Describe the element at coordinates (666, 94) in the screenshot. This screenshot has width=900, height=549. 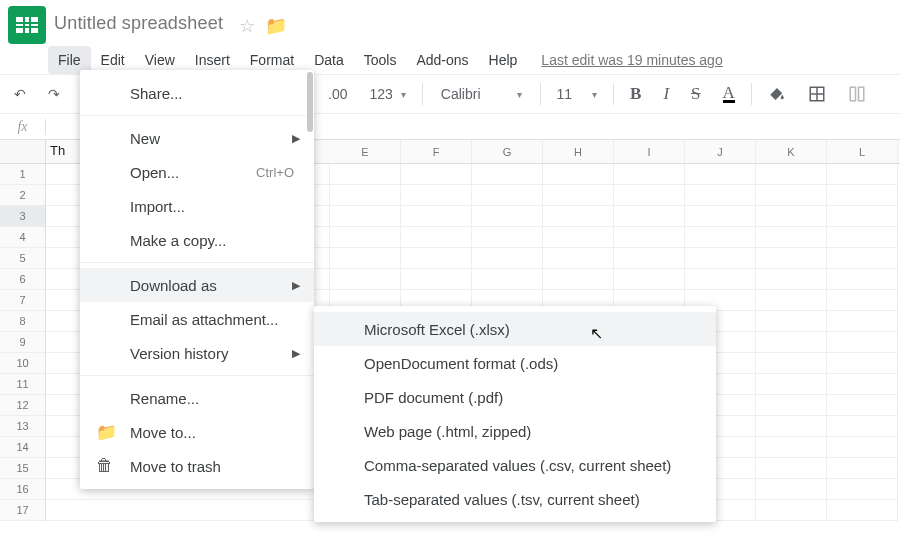
I see `italic-button: I` at that location.